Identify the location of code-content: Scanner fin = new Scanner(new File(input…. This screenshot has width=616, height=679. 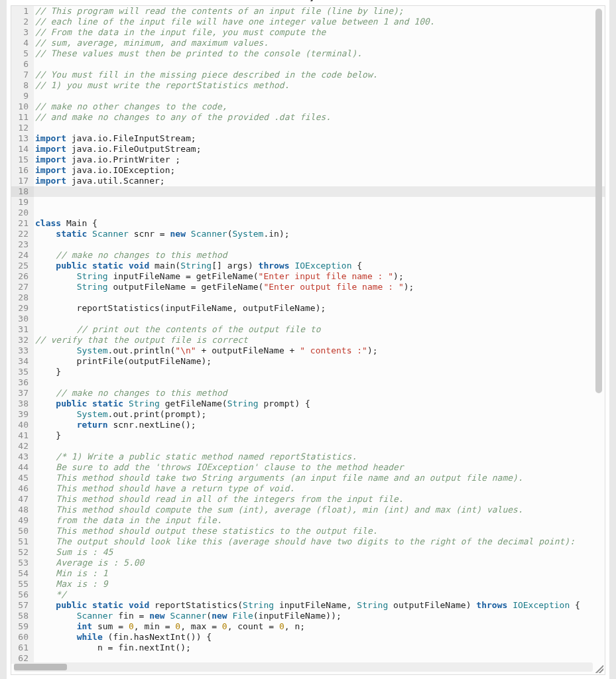
(320, 616).